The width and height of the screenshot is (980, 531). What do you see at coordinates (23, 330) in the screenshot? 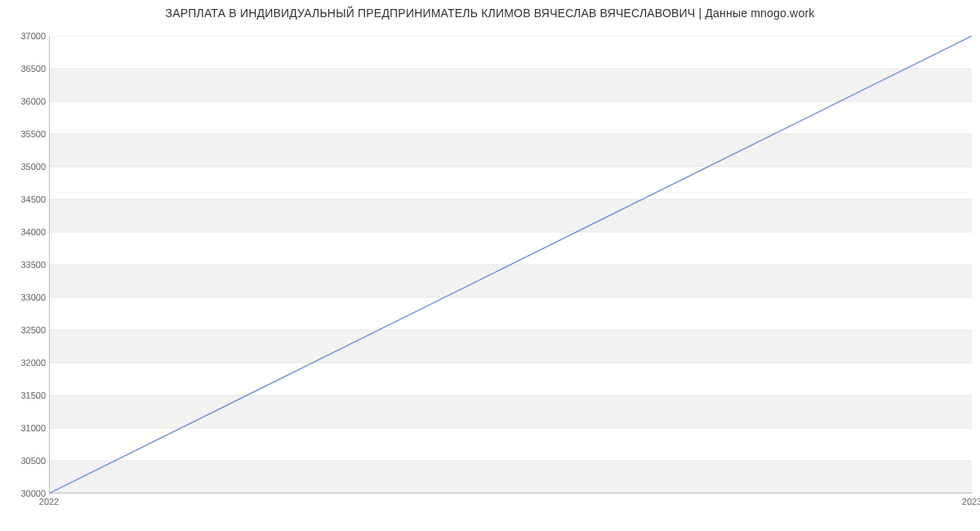
I see `y-tick-label: 32500` at bounding box center [23, 330].